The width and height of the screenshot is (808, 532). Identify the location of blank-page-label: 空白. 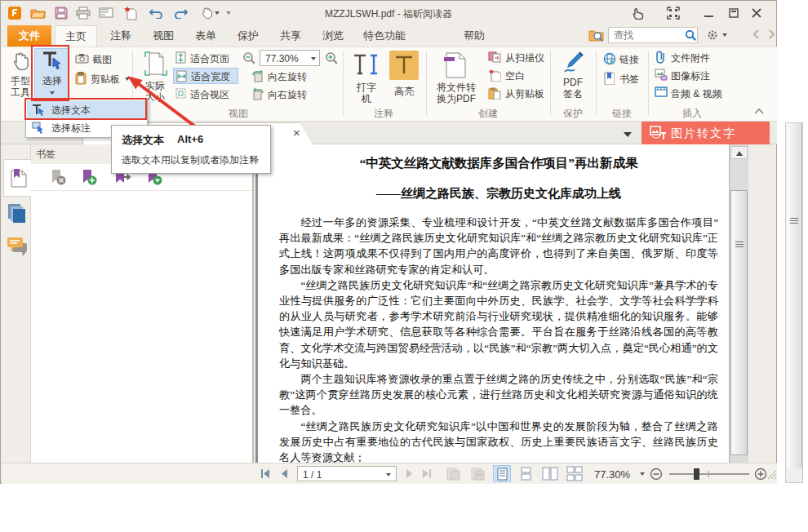
(515, 77).